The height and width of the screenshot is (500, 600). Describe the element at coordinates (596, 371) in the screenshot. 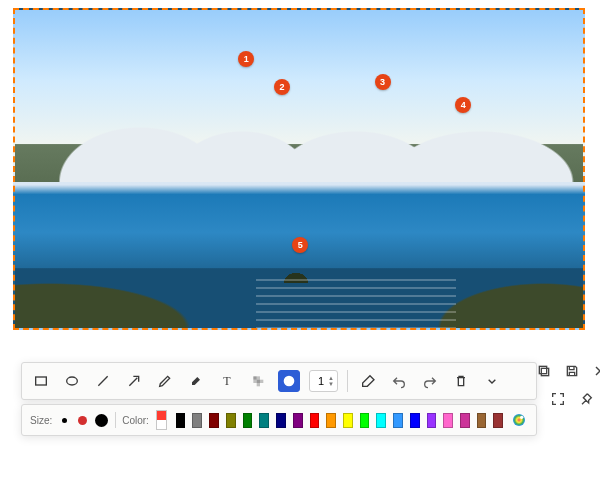

I see `close-icon` at that location.